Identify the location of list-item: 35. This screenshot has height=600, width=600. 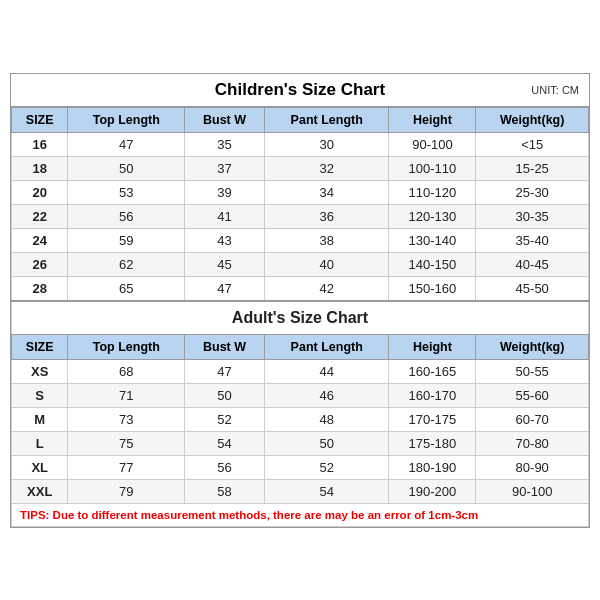
(225, 144).